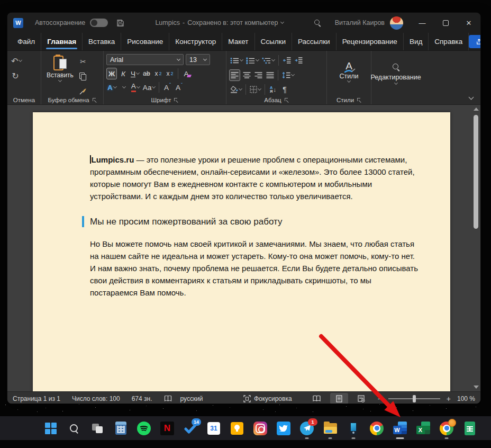  I want to click on shrink-font-button: Аˇ, so click(179, 87).